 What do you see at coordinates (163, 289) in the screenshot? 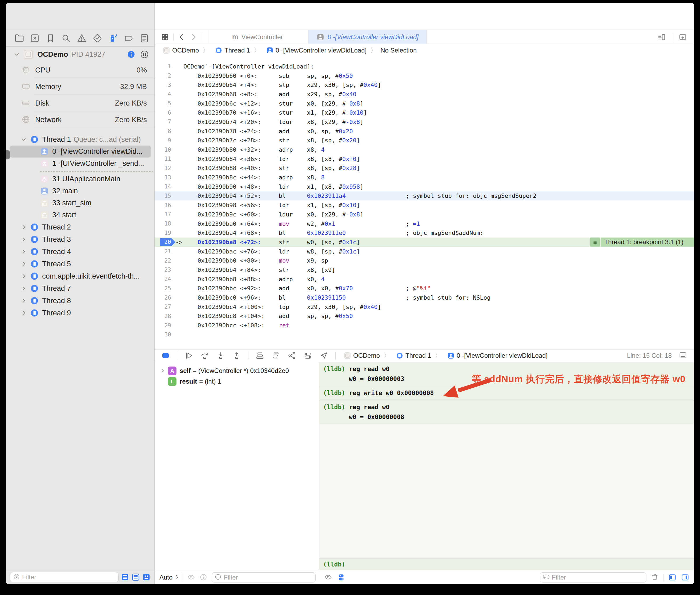
I see `line-number-gutter: 25` at bounding box center [163, 289].